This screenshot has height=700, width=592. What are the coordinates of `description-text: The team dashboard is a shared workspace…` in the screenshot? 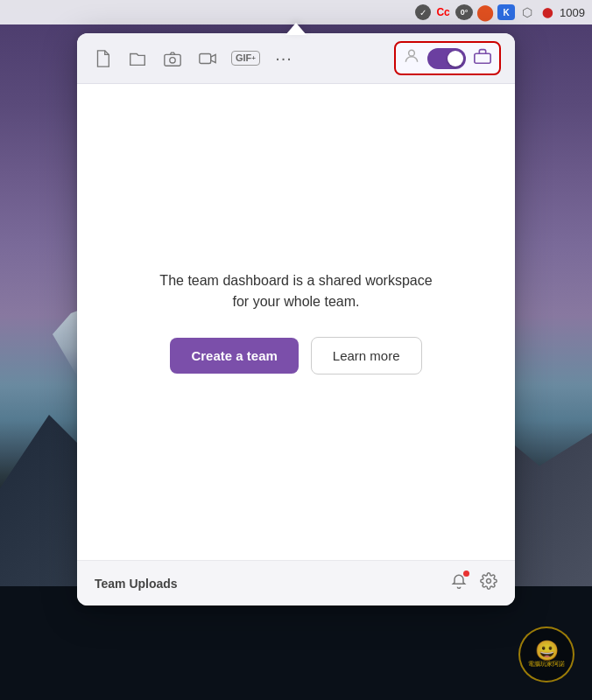 It's located at (296, 291).